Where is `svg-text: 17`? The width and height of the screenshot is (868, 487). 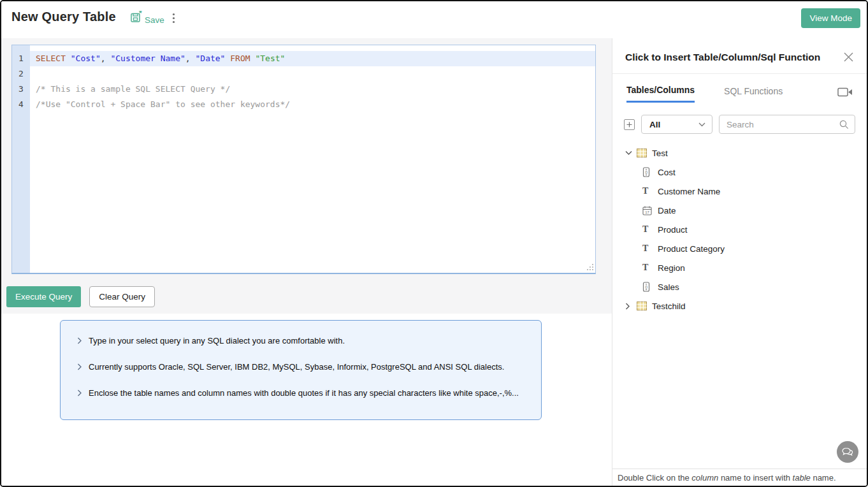 svg-text: 17 is located at coordinates (647, 212).